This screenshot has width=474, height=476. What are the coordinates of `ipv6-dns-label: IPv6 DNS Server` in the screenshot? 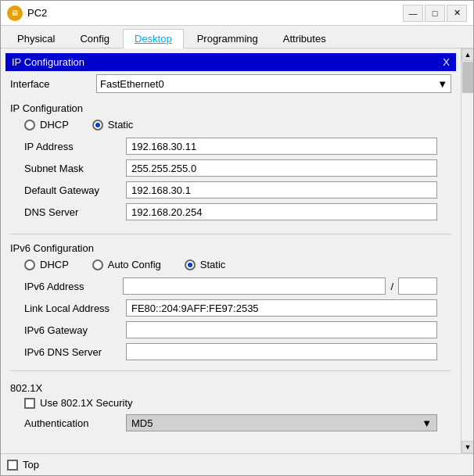 It's located at (71, 352).